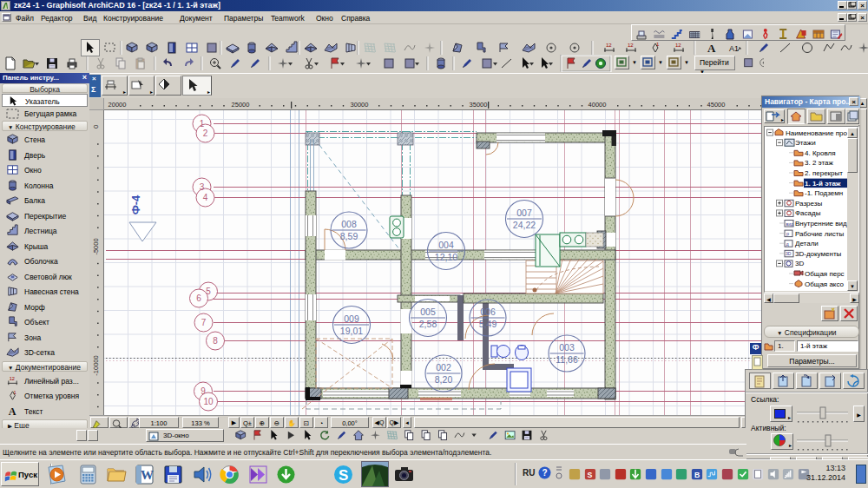 This screenshot has height=488, width=868. What do you see at coordinates (806, 142) in the screenshot?
I see `svg-text: Этажи` at bounding box center [806, 142].